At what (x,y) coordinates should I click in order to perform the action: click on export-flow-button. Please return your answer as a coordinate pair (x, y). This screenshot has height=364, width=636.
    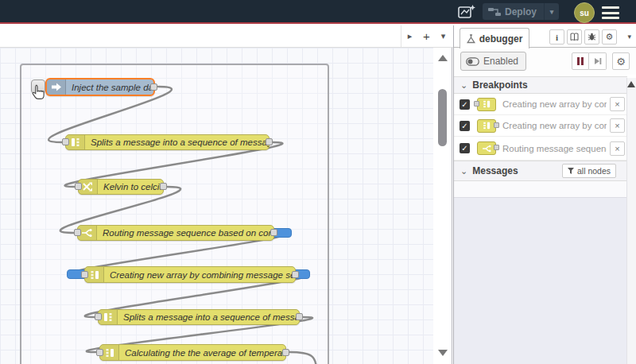
    Looking at the image, I should click on (467, 12).